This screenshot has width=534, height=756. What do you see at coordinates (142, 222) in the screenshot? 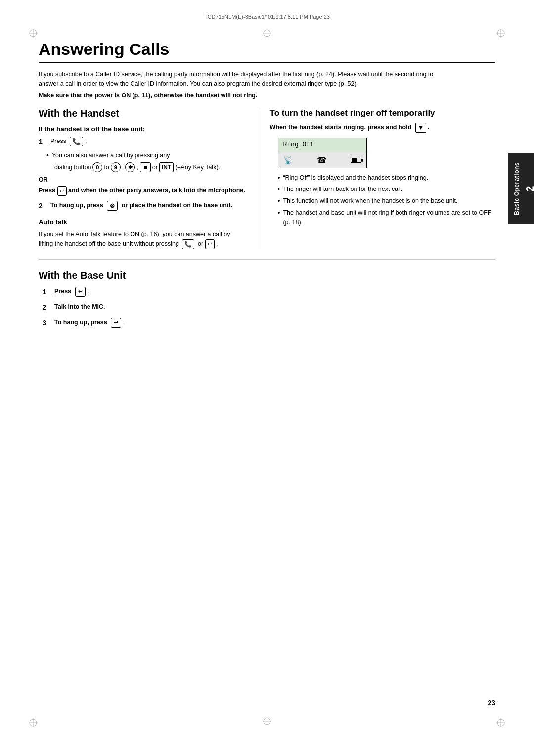
I see `auto-talk-heading: Auto talk` at bounding box center [142, 222].